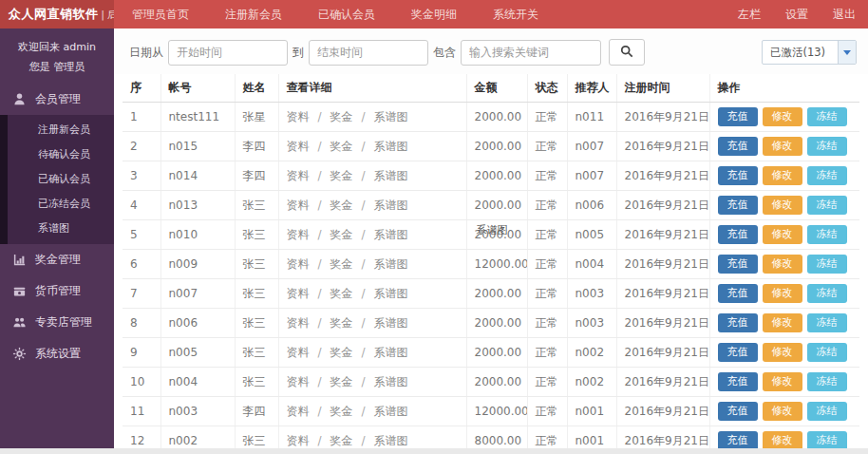  What do you see at coordinates (57, 353) in the screenshot?
I see `sidebar-item-system-settings: 系统设置` at bounding box center [57, 353].